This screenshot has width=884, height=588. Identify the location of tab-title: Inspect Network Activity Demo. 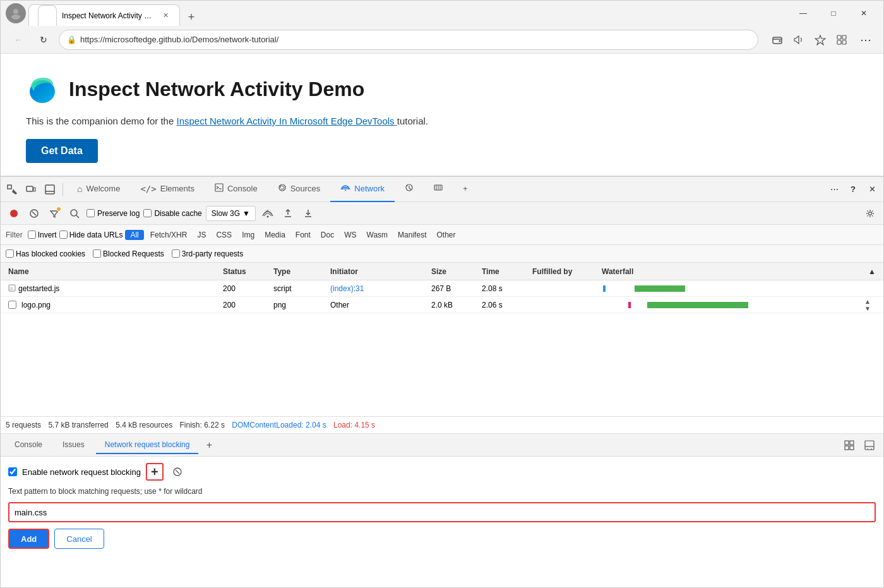
(109, 16).